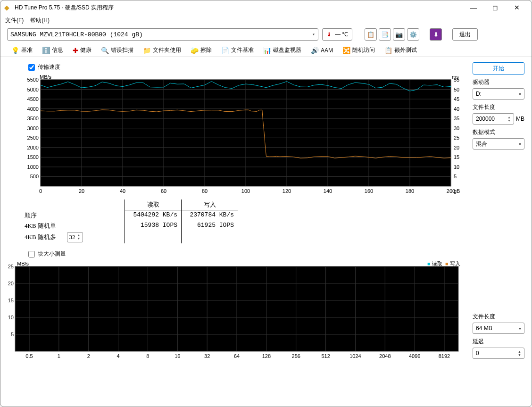 This screenshot has width=532, height=407. I want to click on tab-icon: ✚, so click(75, 50).